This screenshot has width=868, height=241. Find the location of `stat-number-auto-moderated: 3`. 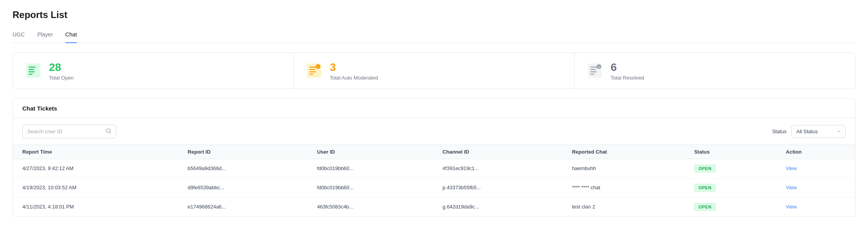

stat-number-auto-moderated: 3 is located at coordinates (354, 67).